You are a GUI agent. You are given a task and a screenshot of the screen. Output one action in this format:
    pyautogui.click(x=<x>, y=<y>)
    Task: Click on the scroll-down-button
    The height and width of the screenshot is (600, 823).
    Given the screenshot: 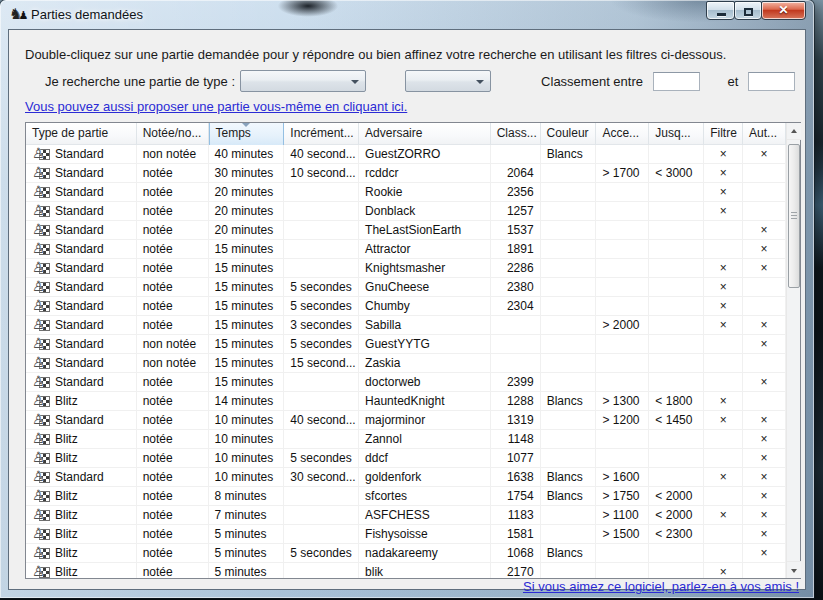 What is the action you would take?
    pyautogui.click(x=794, y=570)
    